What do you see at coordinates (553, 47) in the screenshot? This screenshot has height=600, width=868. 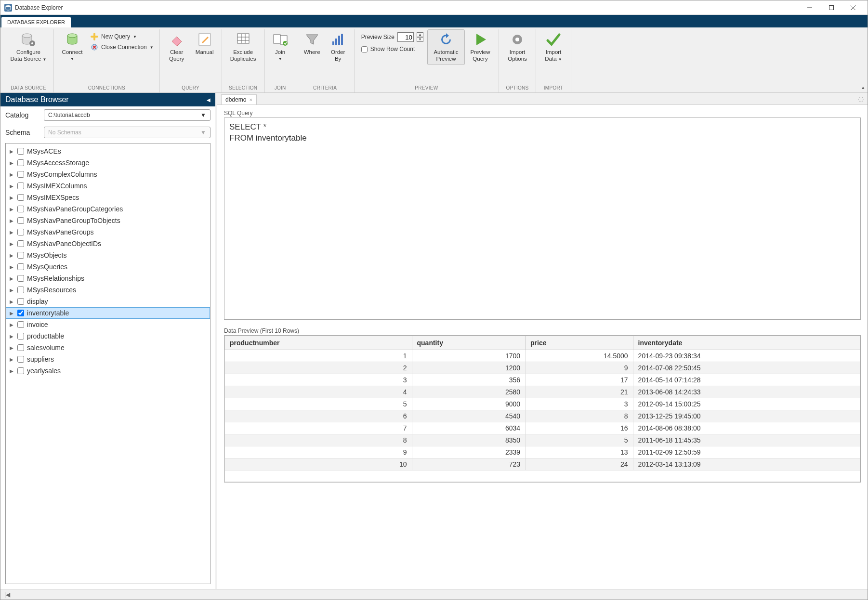 I see `import-data-button: Import Data ▼` at bounding box center [553, 47].